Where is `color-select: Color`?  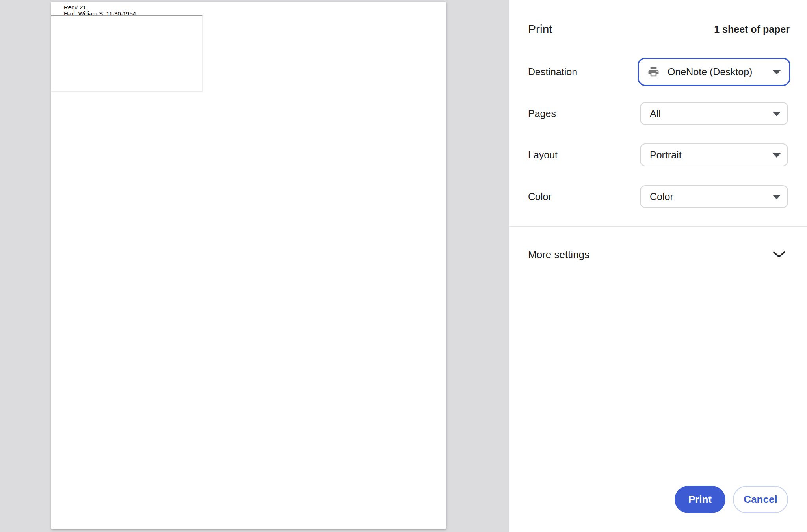
color-select: Color is located at coordinates (714, 197).